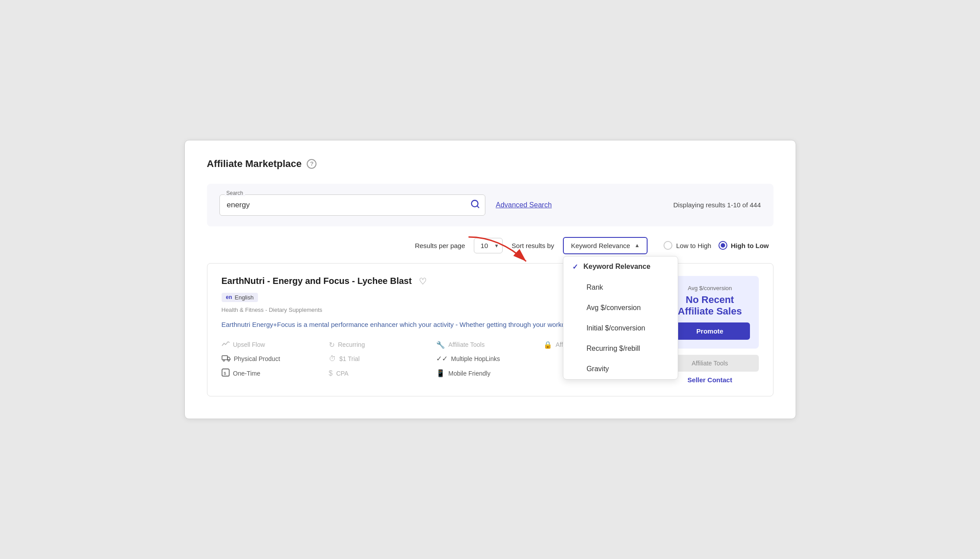 The width and height of the screenshot is (980, 559). What do you see at coordinates (687, 245) in the screenshot?
I see `radio-low-to-high: Low to High` at bounding box center [687, 245].